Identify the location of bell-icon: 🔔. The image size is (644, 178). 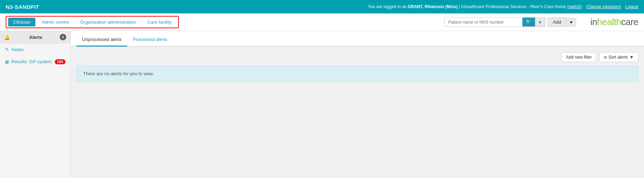
(7, 37).